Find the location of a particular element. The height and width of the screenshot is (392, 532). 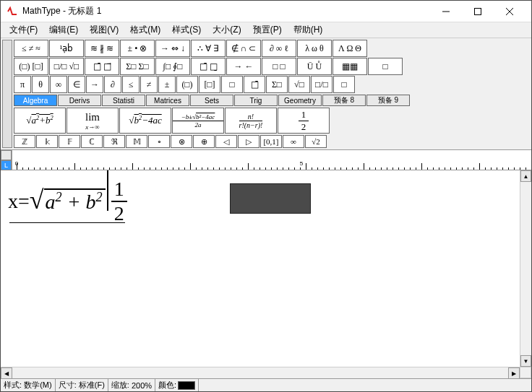

tmpl-binomial: n!r!(n−r)! is located at coordinates (251, 121).